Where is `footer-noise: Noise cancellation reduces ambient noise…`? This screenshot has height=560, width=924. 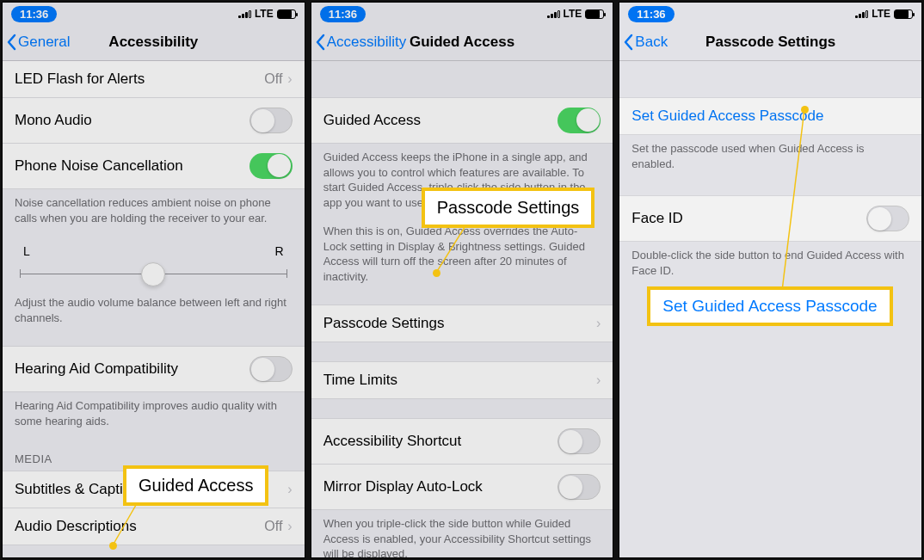
footer-noise: Noise cancellation reduces ambient noise… is located at coordinates (153, 213).